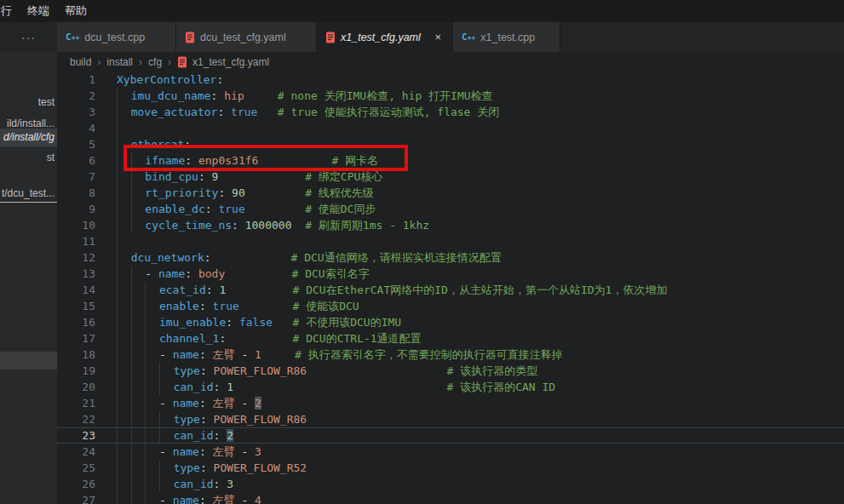 Image resolution: width=844 pixels, height=504 pixels. I want to click on menu-item: 帮助, so click(76, 11).